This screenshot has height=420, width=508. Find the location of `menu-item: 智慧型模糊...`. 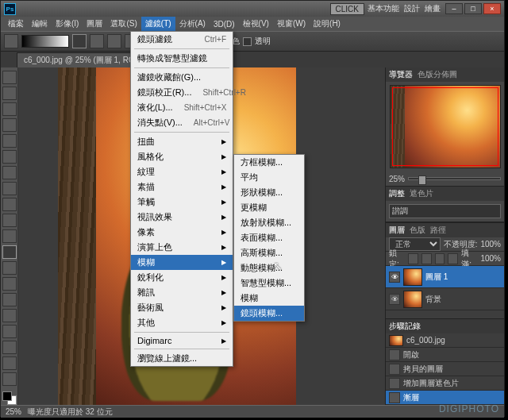

menu-item: 智慧型模糊... is located at coordinates (269, 283).